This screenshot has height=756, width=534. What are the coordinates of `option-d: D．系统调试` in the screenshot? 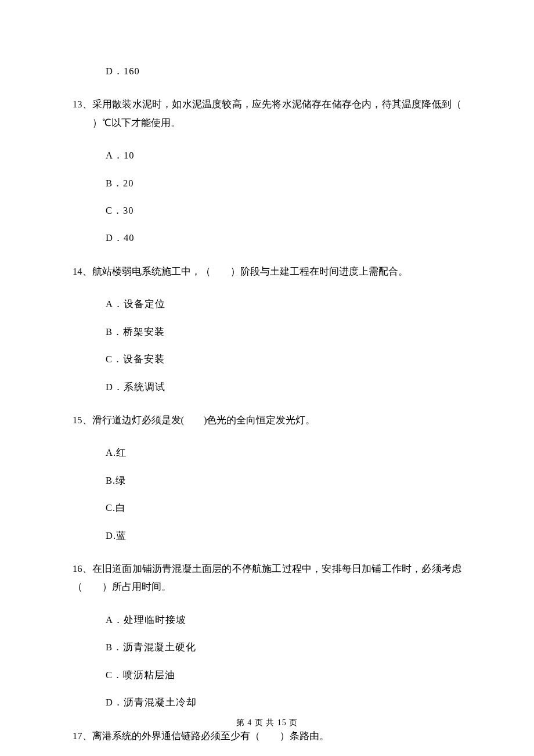 It's located at (267, 387).